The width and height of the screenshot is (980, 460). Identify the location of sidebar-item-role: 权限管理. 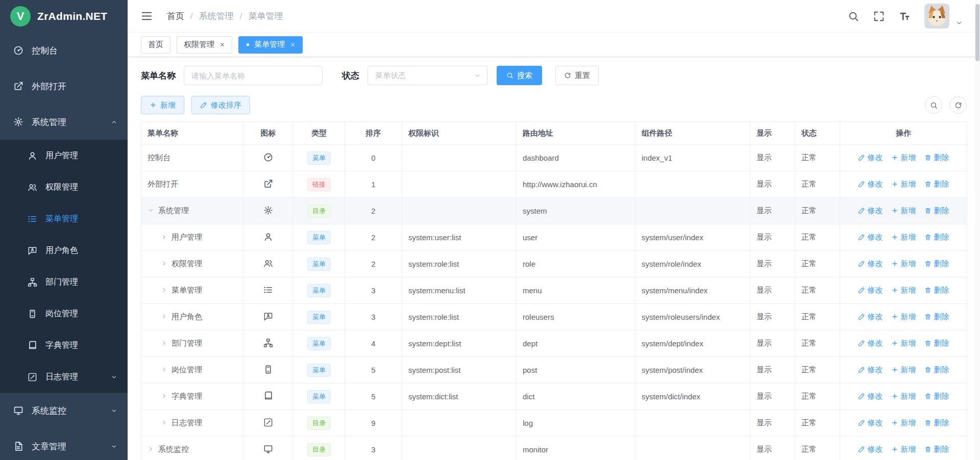
(64, 187).